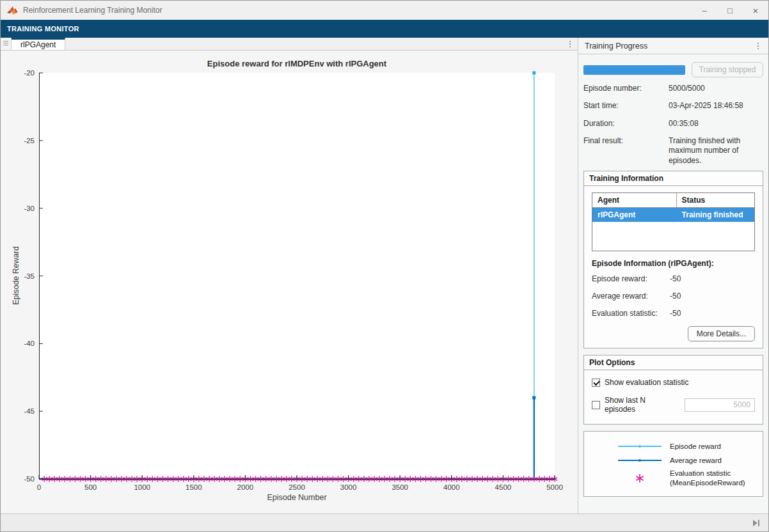 This screenshot has width=769, height=532. Describe the element at coordinates (626, 88) in the screenshot. I see `field-label: Episode number:` at that location.